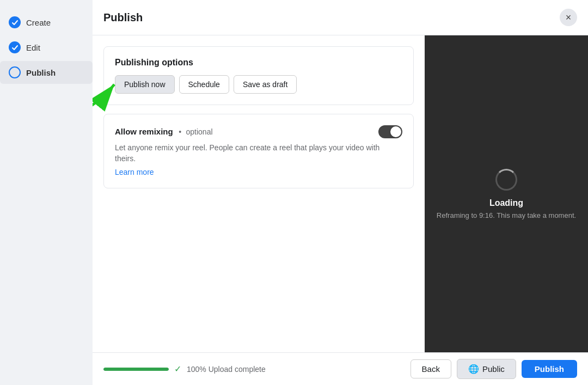 Image resolution: width=588 pixels, height=385 pixels. I want to click on back-button: Back, so click(431, 369).